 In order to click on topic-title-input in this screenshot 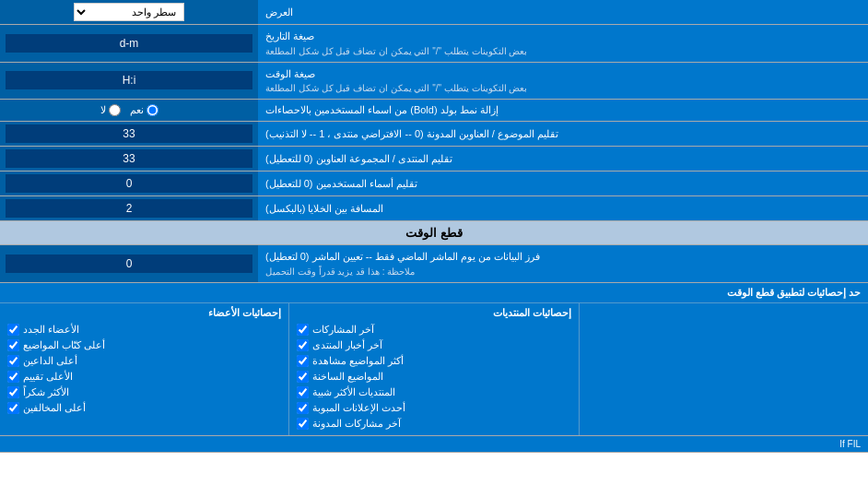, I will do `click(129, 134)`.